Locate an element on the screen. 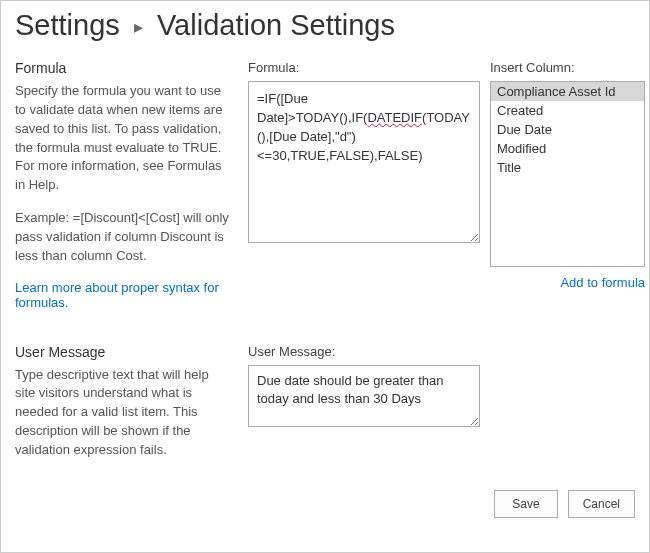  column-item: Due Date is located at coordinates (568, 130).